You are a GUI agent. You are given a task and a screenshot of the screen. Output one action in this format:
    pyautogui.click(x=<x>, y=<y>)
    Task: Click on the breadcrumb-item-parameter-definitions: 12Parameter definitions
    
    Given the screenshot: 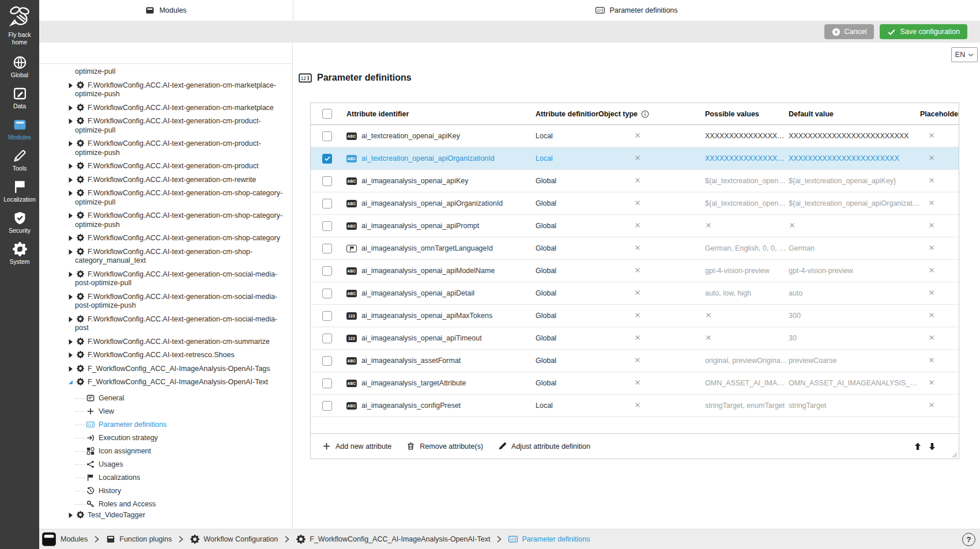 What is the action you would take?
    pyautogui.click(x=549, y=539)
    